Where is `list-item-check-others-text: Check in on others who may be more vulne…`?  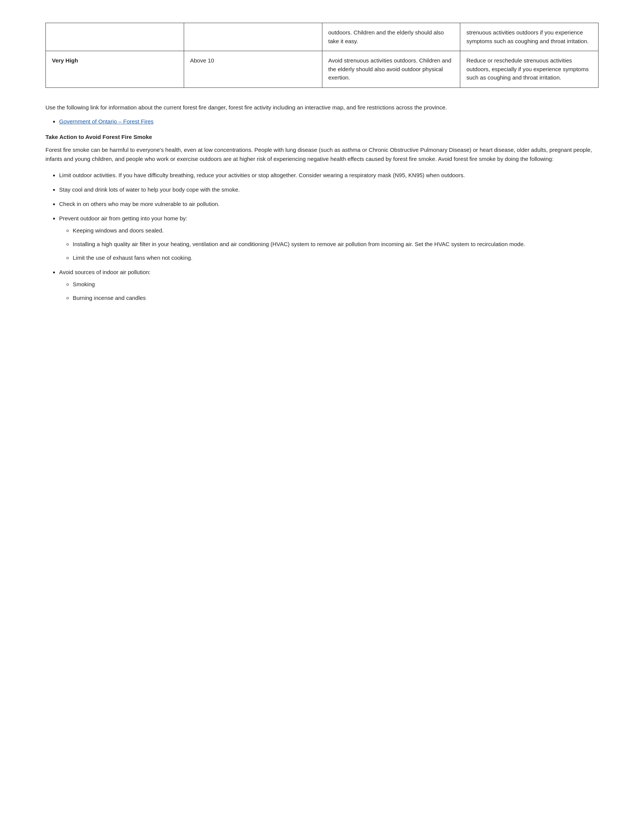
list-item-check-others-text: Check in on others who may be more vulne… is located at coordinates (140, 204).